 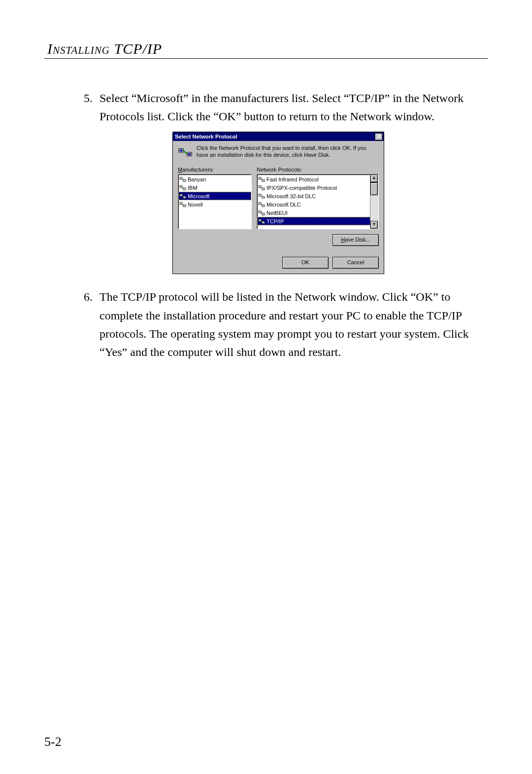 What do you see at coordinates (318, 202) in the screenshot?
I see `protocols-listbox: Fast Infrared ProtocolIPX/SPX-compatible…` at bounding box center [318, 202].